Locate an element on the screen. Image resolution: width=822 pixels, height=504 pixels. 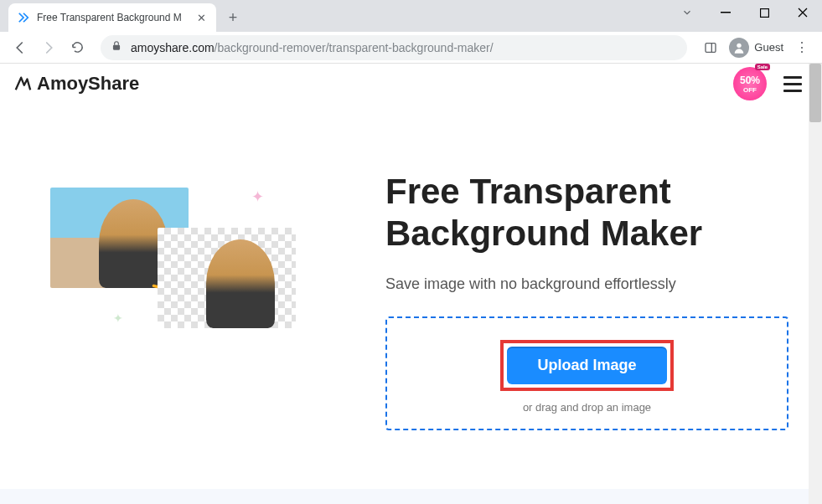
minimize-icon is located at coordinates (726, 13).